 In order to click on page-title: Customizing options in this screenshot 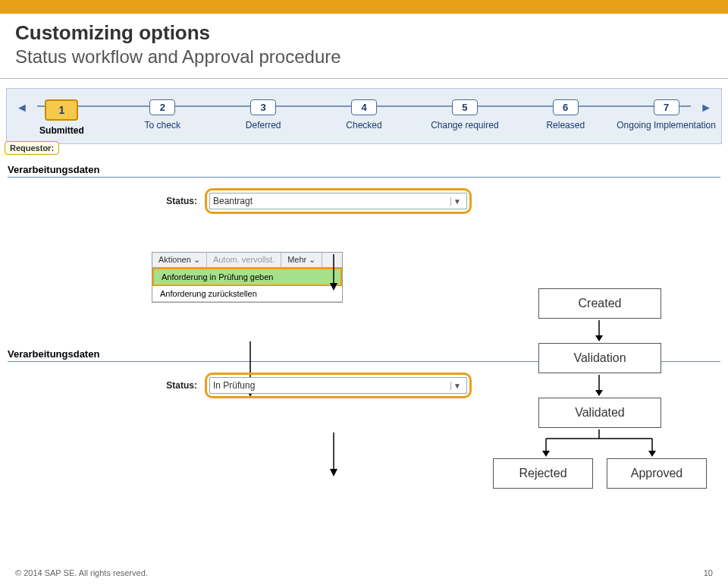, I will do `click(364, 33)`.